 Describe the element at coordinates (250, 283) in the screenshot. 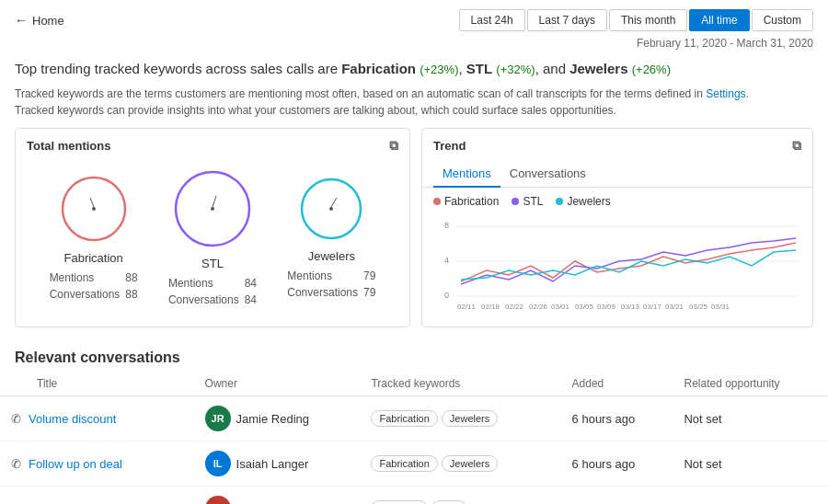

I see `stl-mentions-value: 84` at that location.